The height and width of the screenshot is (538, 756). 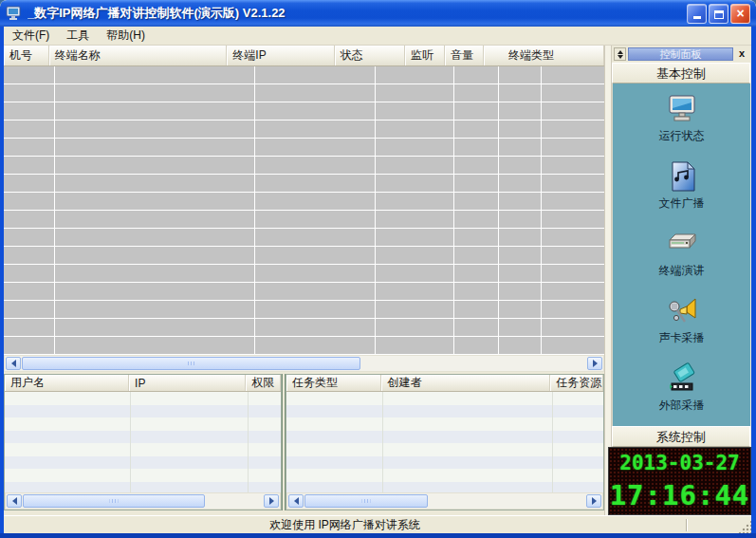 What do you see at coordinates (30, 36) in the screenshot?
I see `menu-file: 文件(F)` at bounding box center [30, 36].